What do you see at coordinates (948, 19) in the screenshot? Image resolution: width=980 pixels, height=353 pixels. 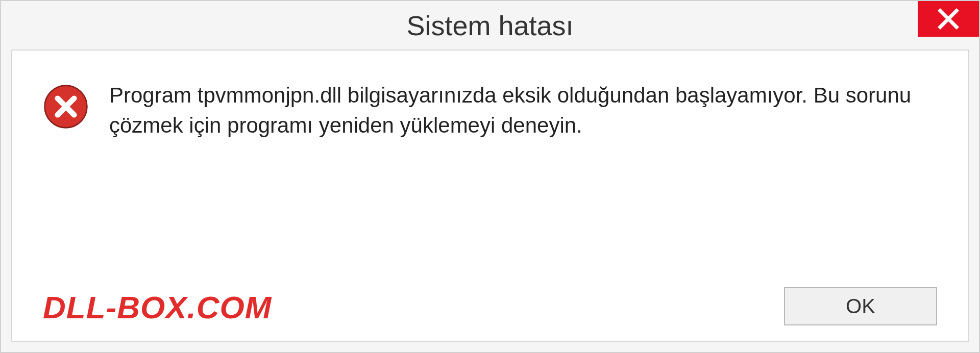 I see `close-button` at bounding box center [948, 19].